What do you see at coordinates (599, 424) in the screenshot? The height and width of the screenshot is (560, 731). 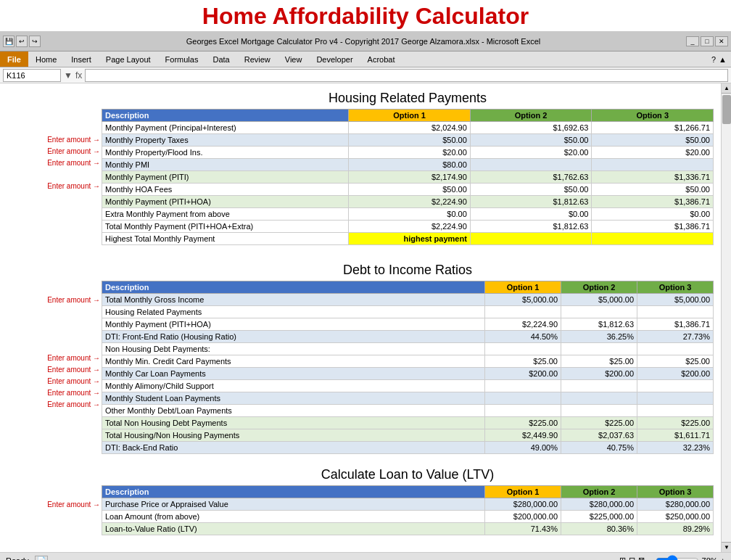 I see `dti-cell-opt2-10: $225.00` at bounding box center [599, 424].